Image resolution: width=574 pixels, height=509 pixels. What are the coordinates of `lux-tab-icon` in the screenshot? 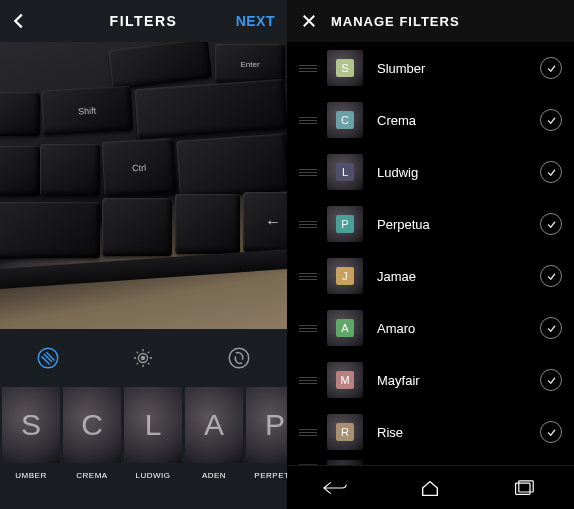 It's located at (143, 358).